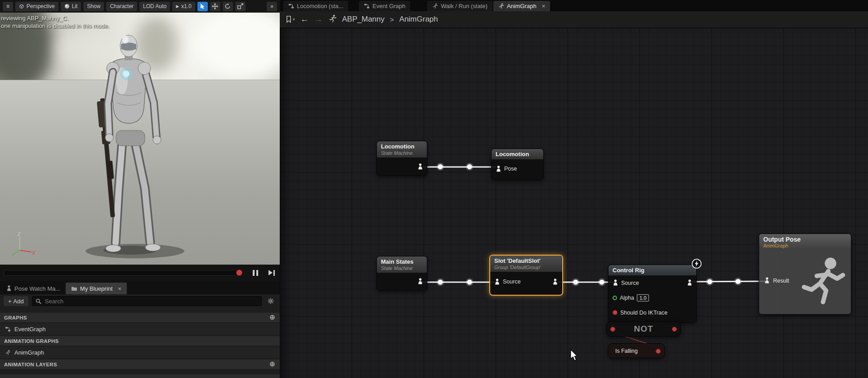  What do you see at coordinates (140, 273) in the screenshot?
I see `transport-bar` at bounding box center [140, 273].